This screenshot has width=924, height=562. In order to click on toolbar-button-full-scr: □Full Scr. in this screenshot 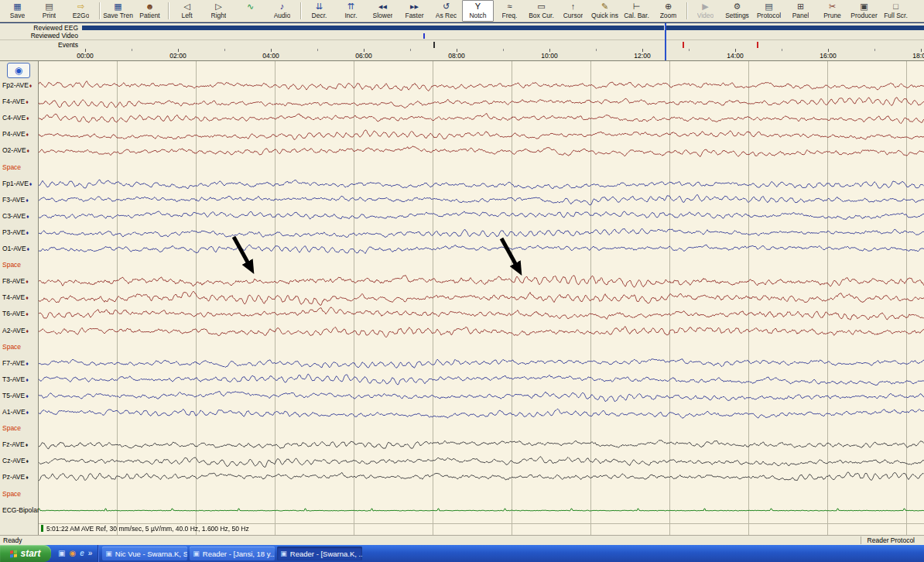, I will do `click(896, 11)`.